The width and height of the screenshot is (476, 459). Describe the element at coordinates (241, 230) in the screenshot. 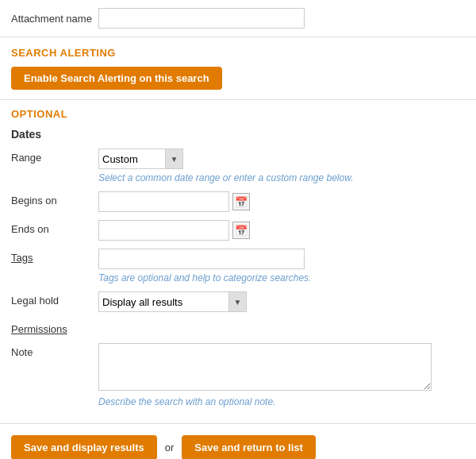

I see `ends-on-calendar-icon: 📅` at that location.